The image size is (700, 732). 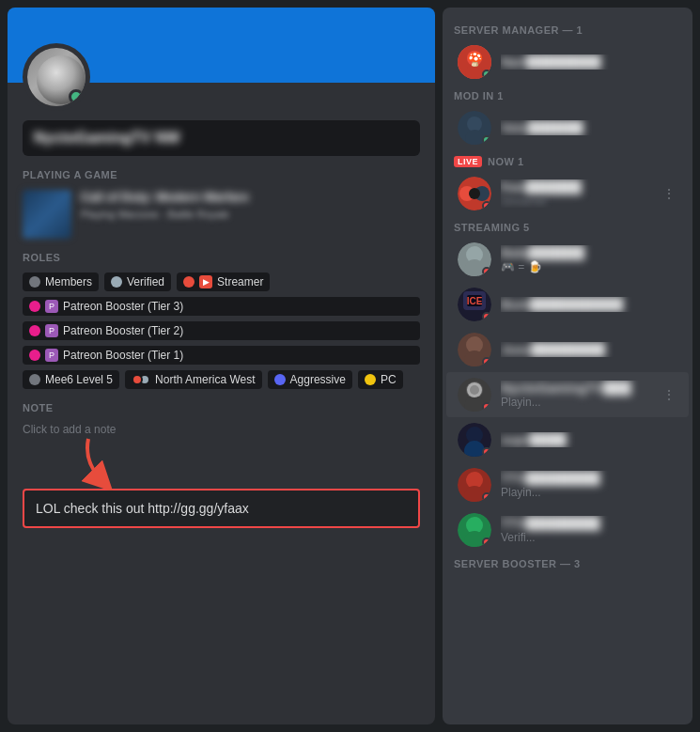 I want to click on member-info: Voic██████, so click(x=589, y=128).